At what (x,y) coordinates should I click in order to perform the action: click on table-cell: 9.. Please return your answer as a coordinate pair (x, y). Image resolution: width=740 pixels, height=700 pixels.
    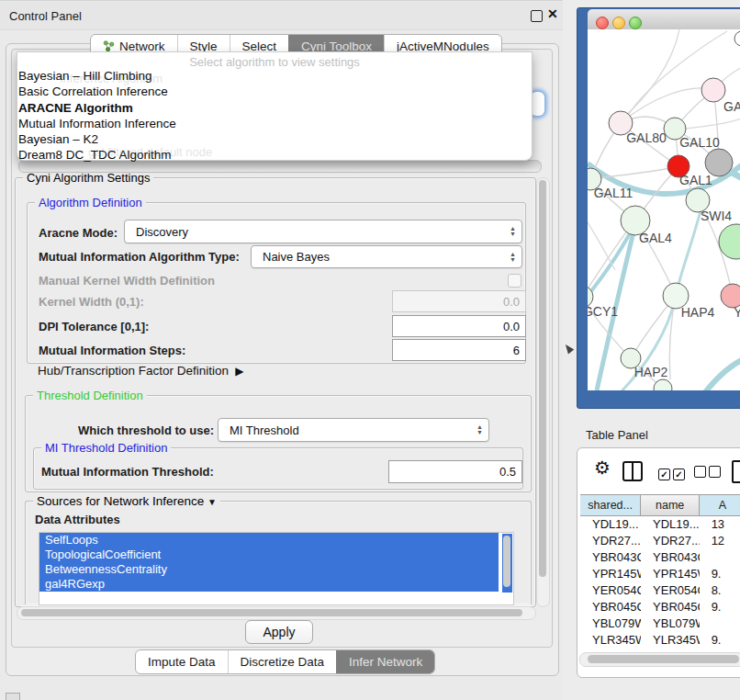
    Looking at the image, I should click on (720, 607).